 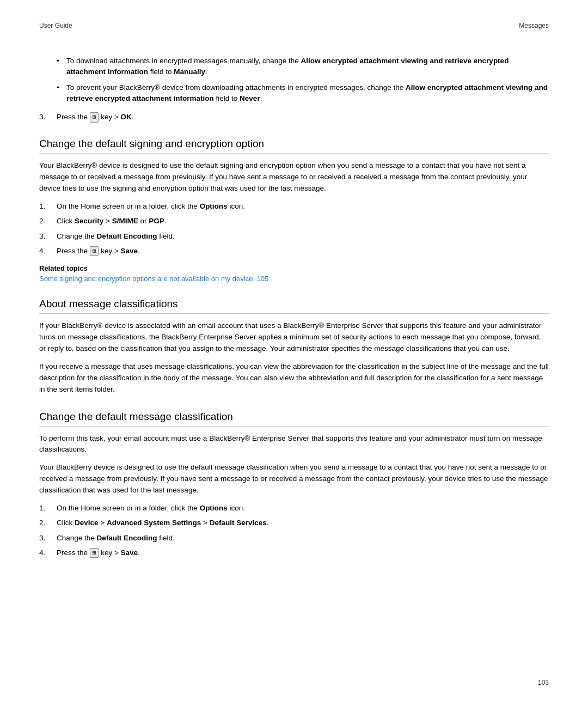 I want to click on section2-body1: If your BlackBerry® device is associated…, so click(x=294, y=338).